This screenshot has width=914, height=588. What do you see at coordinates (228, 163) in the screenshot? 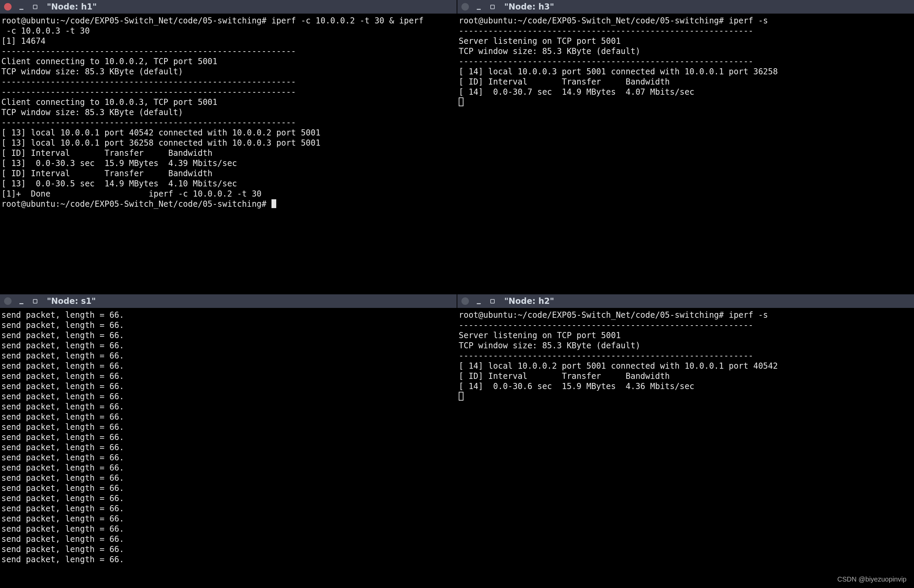
I see `terminal-line: [ 13] 0.0-30.3 sec 15.9 MBytes 4.39 Mbit…` at bounding box center [228, 163].